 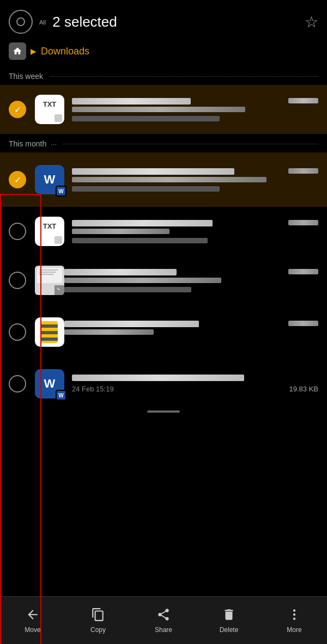 I want to click on breadcrumb: ▶ Downloads, so click(x=164, y=52).